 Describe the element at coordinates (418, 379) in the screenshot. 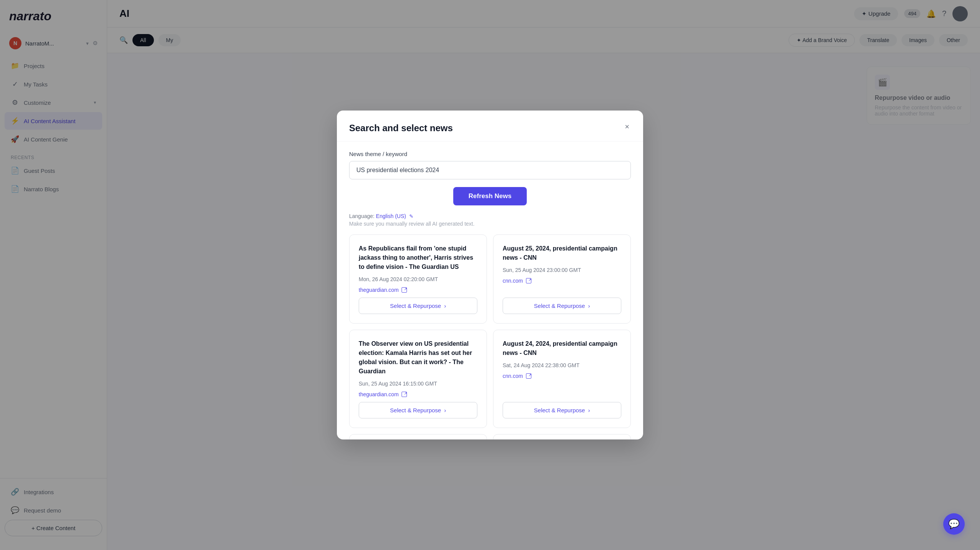

I see `news-card: The Observer view on US presidential ele…` at that location.